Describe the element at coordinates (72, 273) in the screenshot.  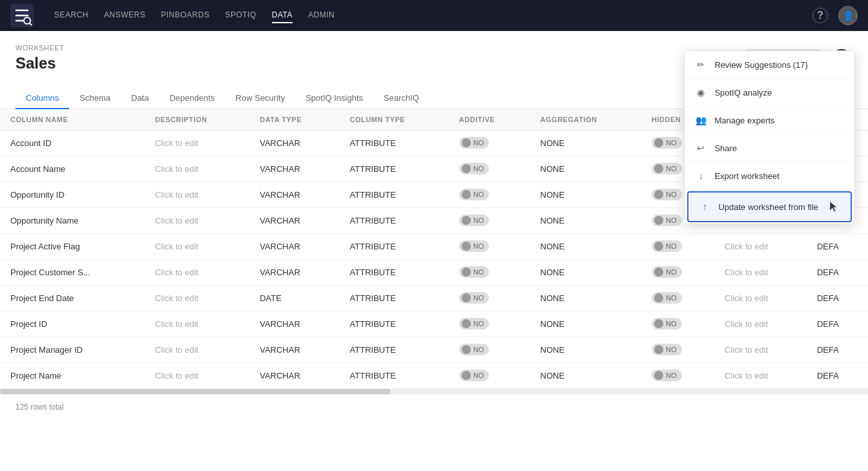
I see `table-cell: Project Customer S...` at that location.